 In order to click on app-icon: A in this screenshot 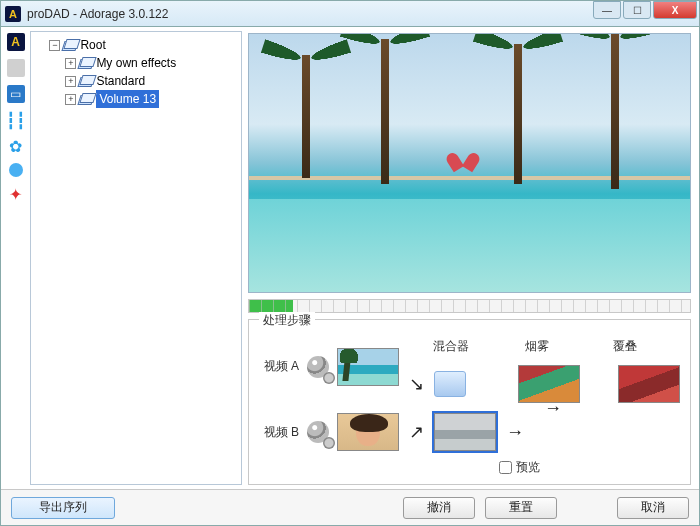, I will do `click(13, 14)`.